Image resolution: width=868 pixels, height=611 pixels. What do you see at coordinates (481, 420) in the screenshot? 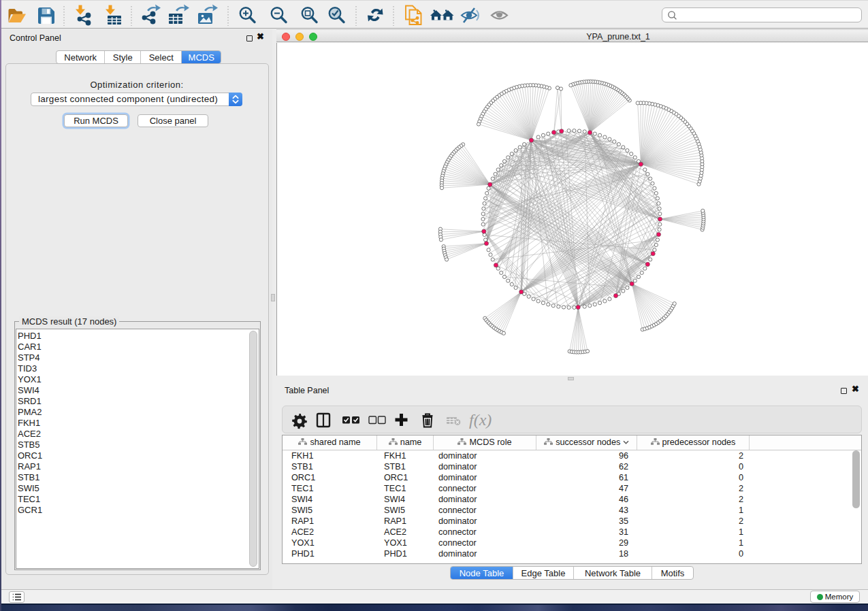
I see `svg-text: f(x)` at bounding box center [481, 420].